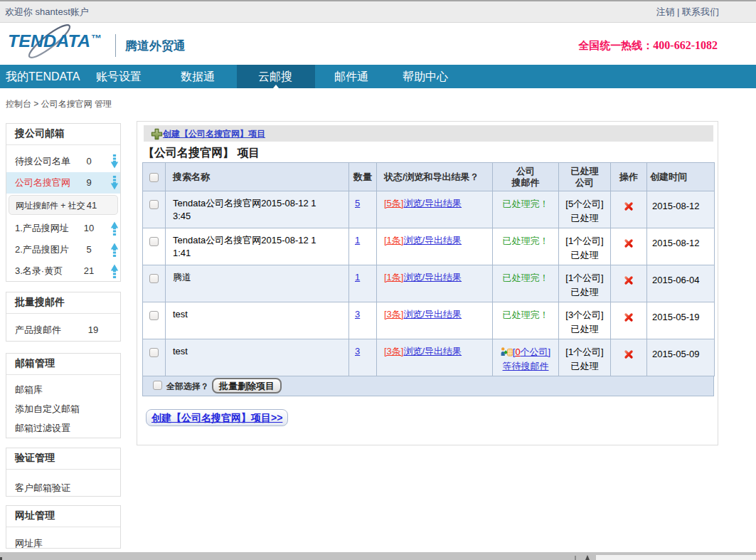 The width and height of the screenshot is (756, 560). Describe the element at coordinates (97, 38) in the screenshot. I see `svg-text: ™` at that location.